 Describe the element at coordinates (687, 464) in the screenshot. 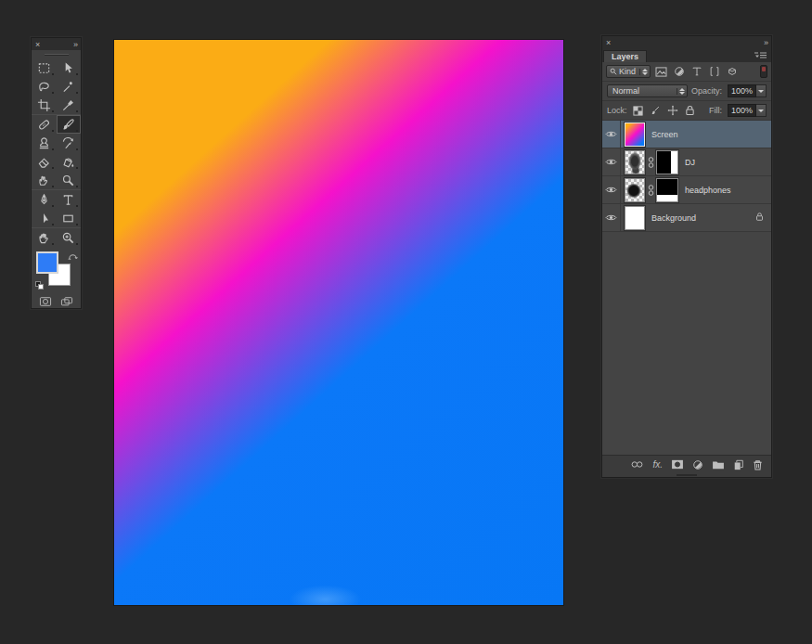

I see `layers-footer: fx.` at that location.